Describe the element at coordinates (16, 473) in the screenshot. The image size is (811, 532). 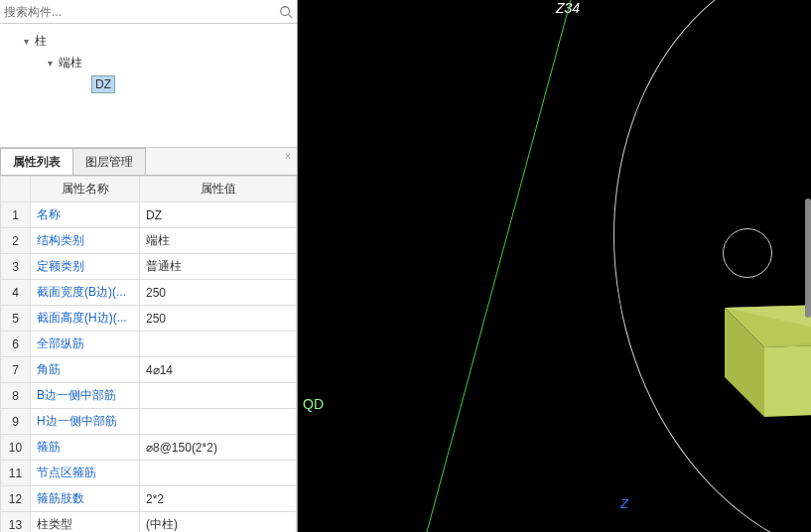
I see `row-index: 11` at that location.